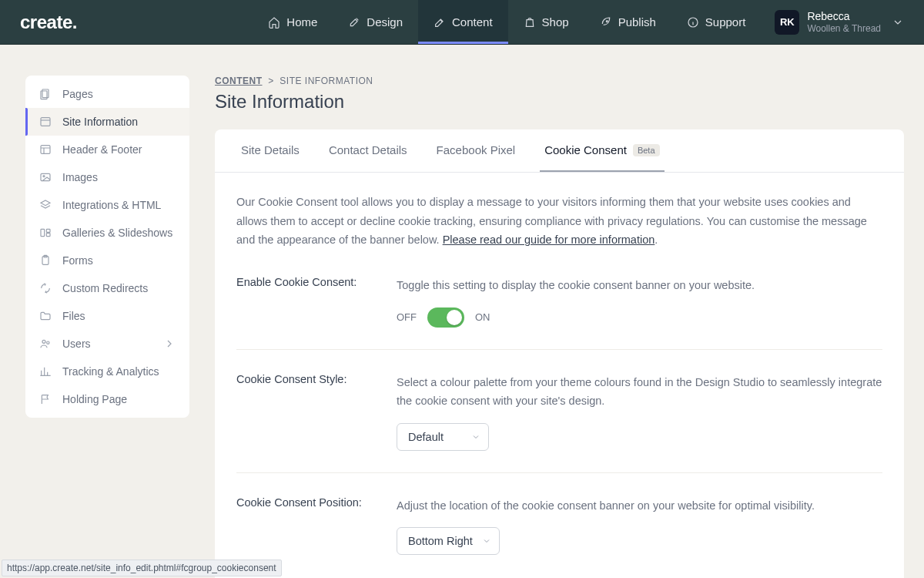 This screenshot has height=578, width=924. Describe the element at coordinates (787, 22) in the screenshot. I see `avatar: RK` at that location.